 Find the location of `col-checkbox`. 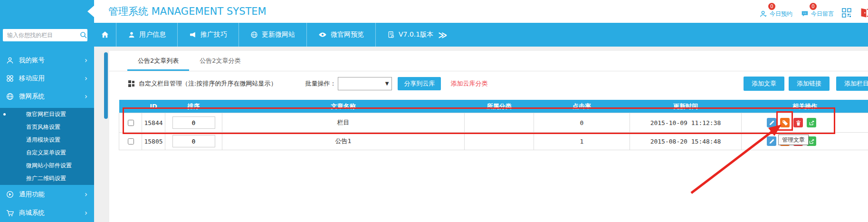

col-checkbox is located at coordinates (131, 106).